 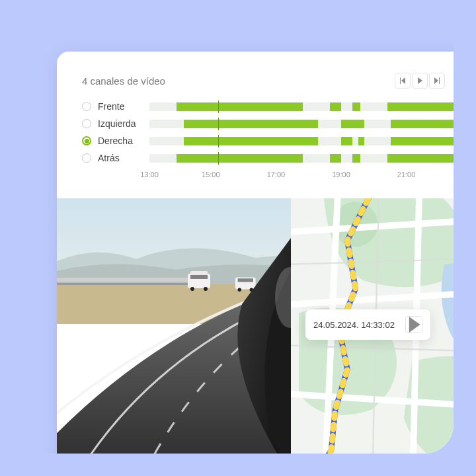 I want to click on channel-row: Izquierda, so click(x=268, y=124).